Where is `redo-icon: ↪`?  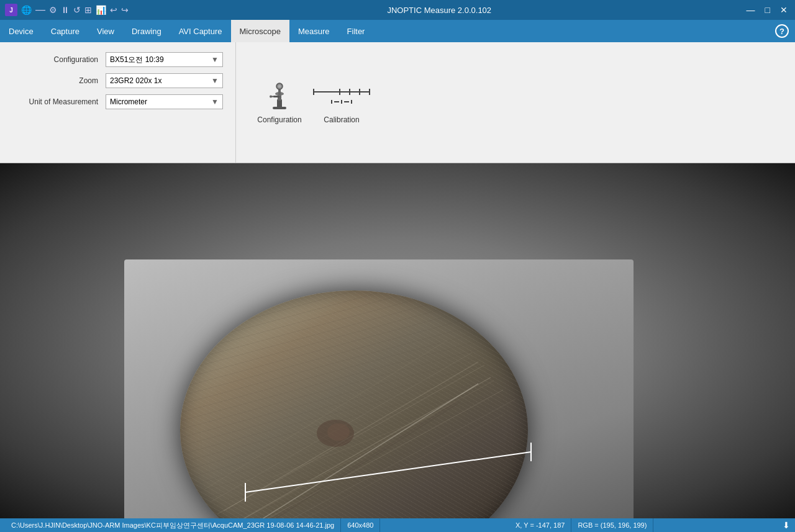 redo-icon: ↪ is located at coordinates (125, 10).